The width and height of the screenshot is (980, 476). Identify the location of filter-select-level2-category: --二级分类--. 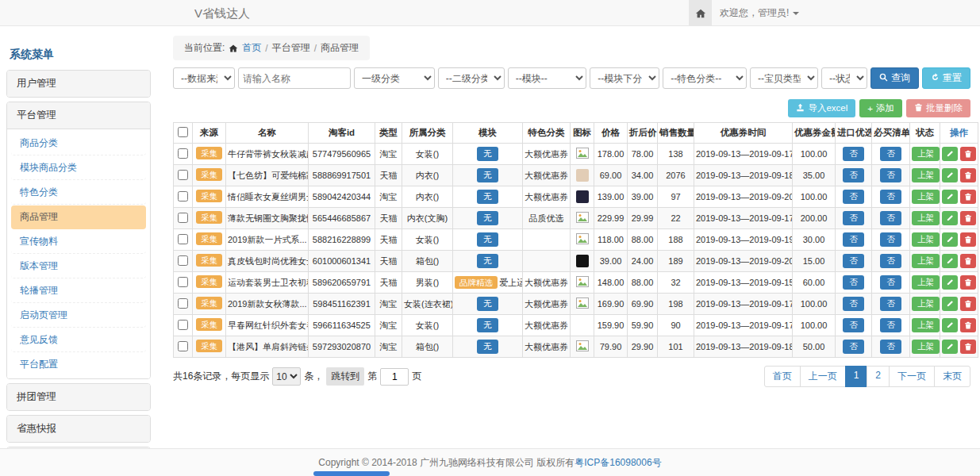
(471, 78).